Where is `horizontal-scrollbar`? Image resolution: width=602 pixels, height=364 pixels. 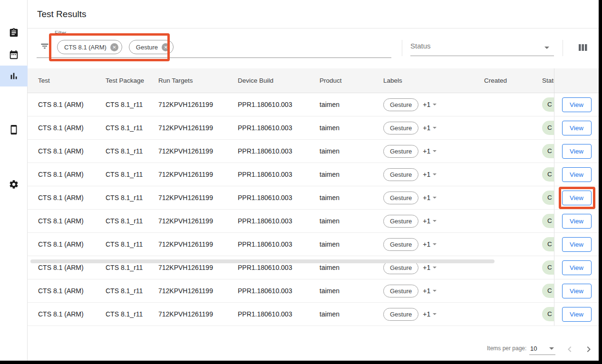
horizontal-scrollbar is located at coordinates (262, 261).